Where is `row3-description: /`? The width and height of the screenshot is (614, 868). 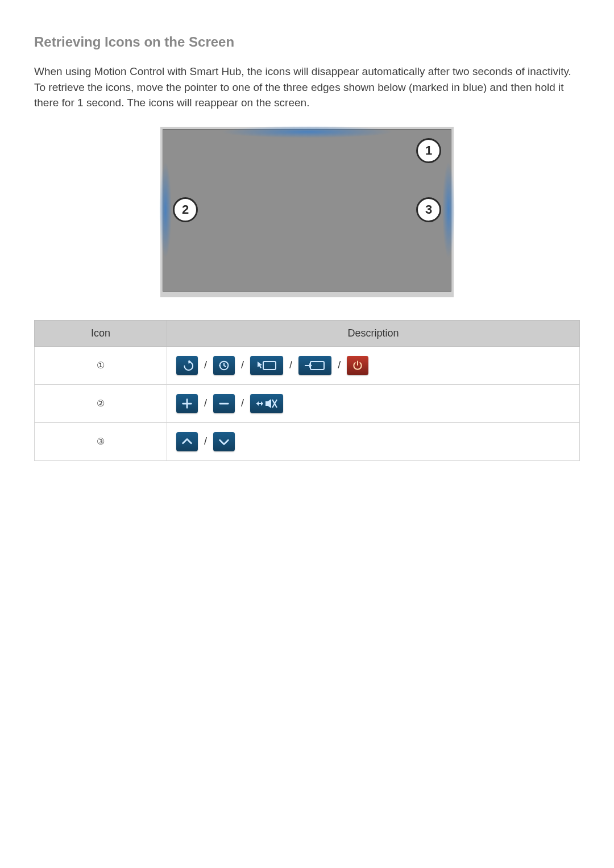
row3-description: / is located at coordinates (374, 441).